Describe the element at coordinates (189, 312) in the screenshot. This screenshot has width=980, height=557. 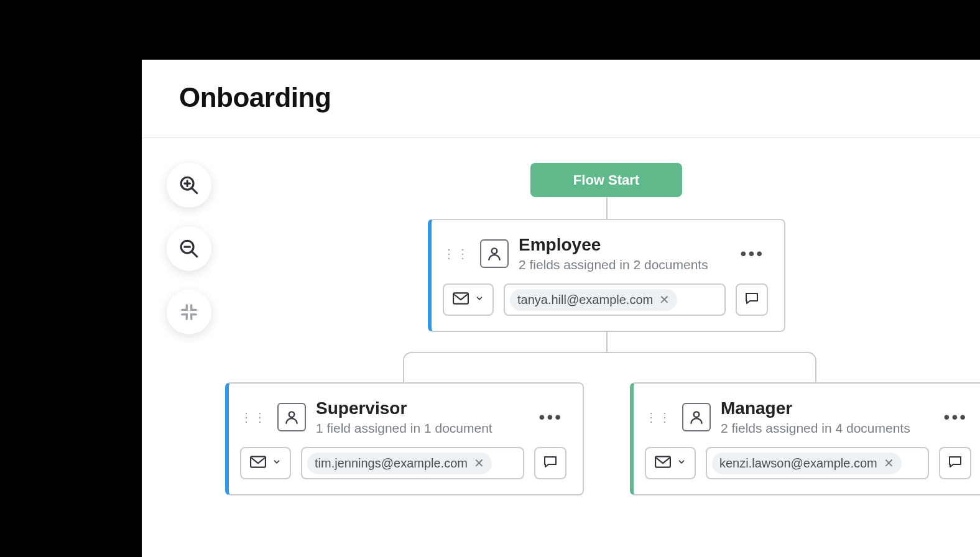
I see `fit-screen-button` at that location.